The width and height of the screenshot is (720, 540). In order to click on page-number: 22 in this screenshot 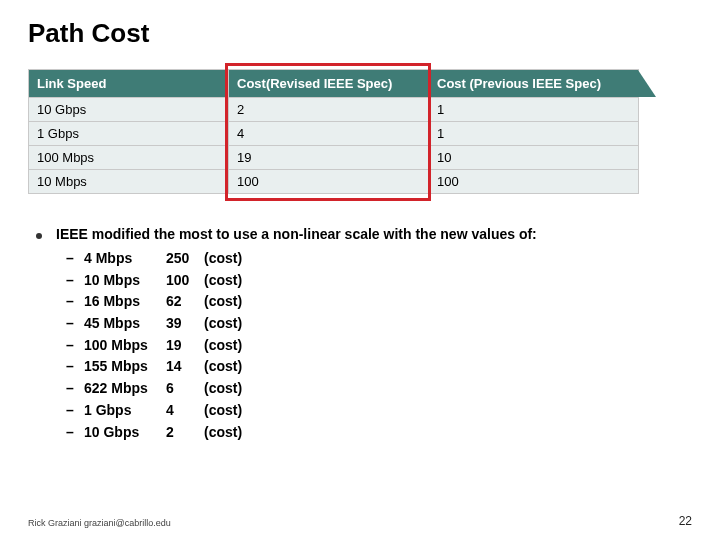, I will do `click(686, 521)`.